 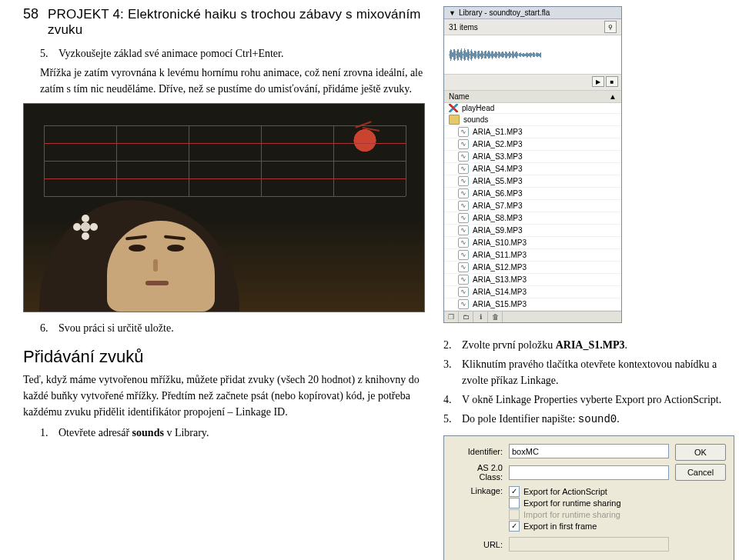 What do you see at coordinates (589, 472) in the screenshot?
I see `as2-class-input` at bounding box center [589, 472].